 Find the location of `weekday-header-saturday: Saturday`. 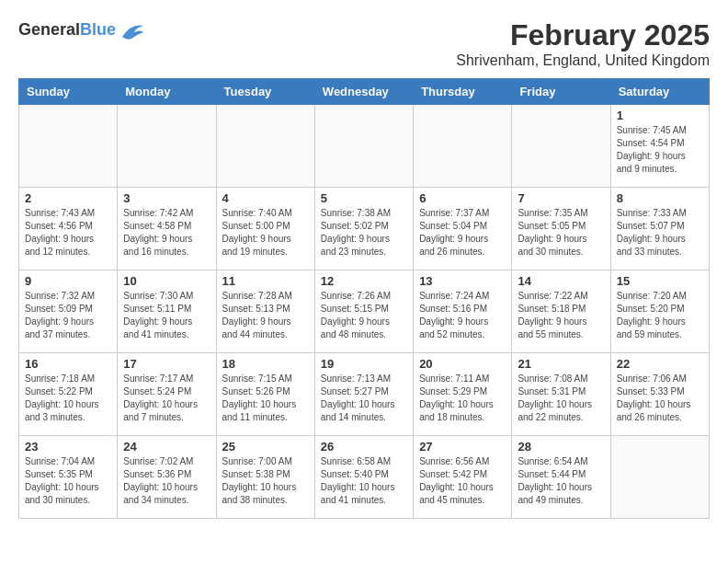

weekday-header-saturday: Saturday is located at coordinates (660, 92).